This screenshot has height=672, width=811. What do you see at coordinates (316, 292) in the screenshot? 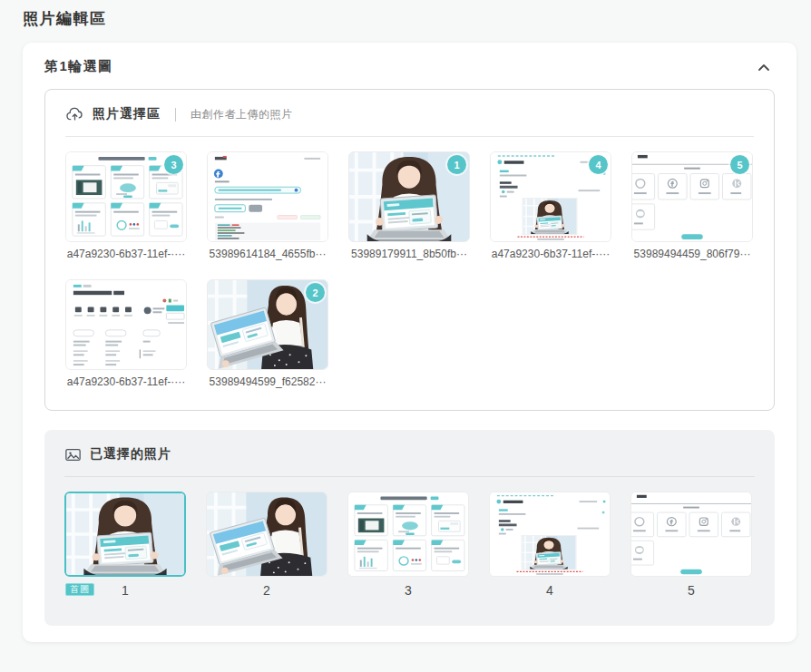
I see `selection-order-badge: 2` at bounding box center [316, 292].